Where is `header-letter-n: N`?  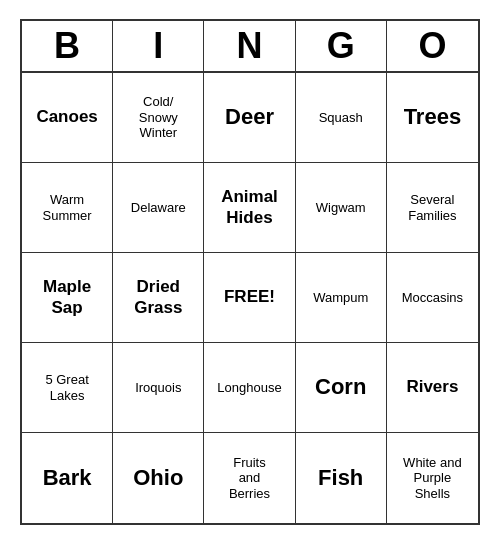 header-letter-n: N is located at coordinates (250, 46).